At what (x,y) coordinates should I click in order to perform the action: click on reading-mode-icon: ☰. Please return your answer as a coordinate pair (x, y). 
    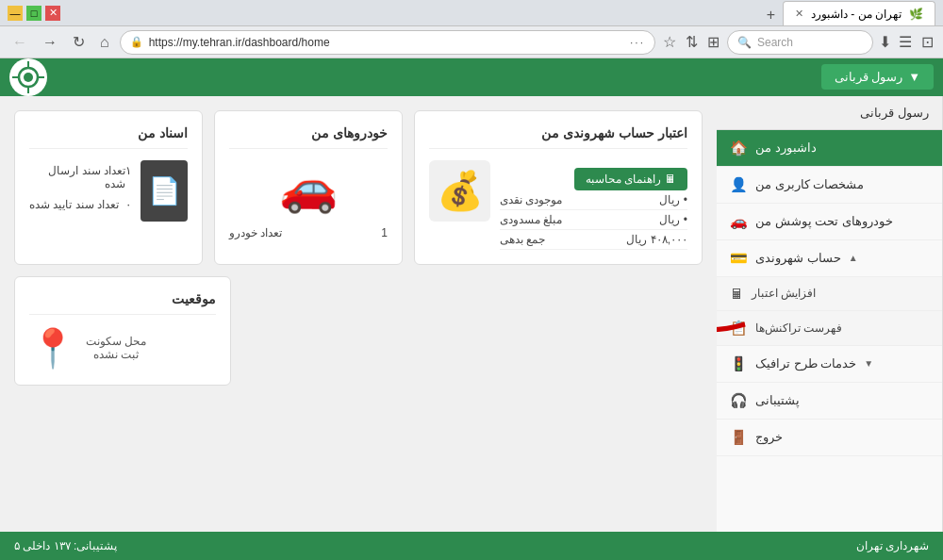
    Looking at the image, I should click on (905, 41).